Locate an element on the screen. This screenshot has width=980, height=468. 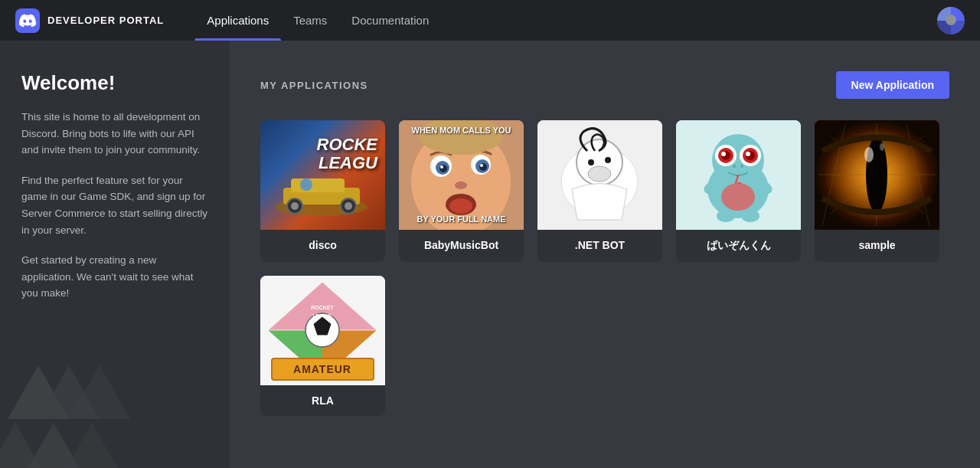
app-card-label-paizonkun: ぱいぞんくん is located at coordinates (738, 246).